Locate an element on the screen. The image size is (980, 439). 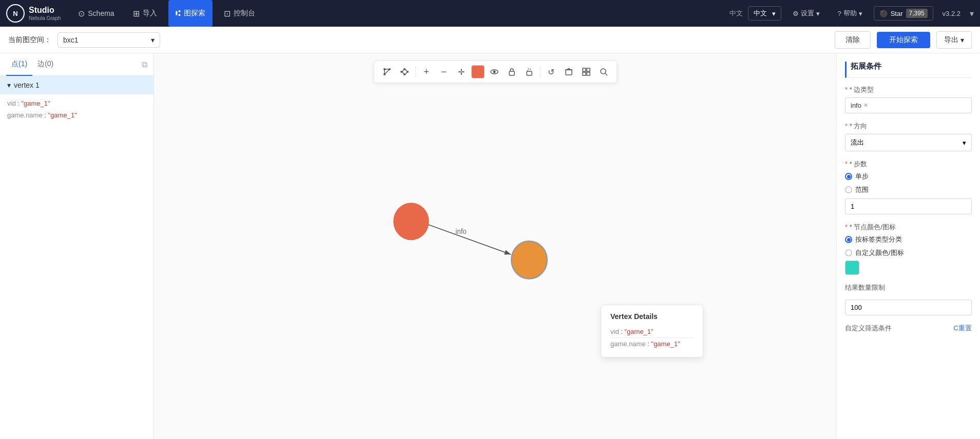
space-selector: bxc1 ▾ is located at coordinates (109, 40).